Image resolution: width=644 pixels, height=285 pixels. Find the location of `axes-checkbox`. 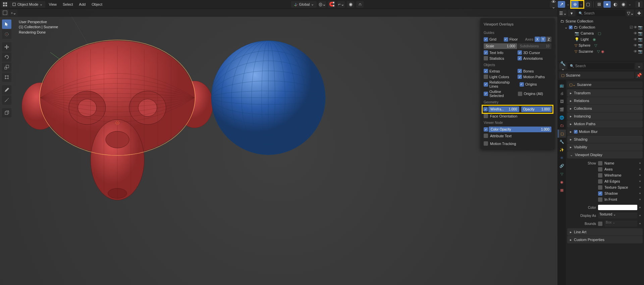

axes-checkbox is located at coordinates (600, 169).